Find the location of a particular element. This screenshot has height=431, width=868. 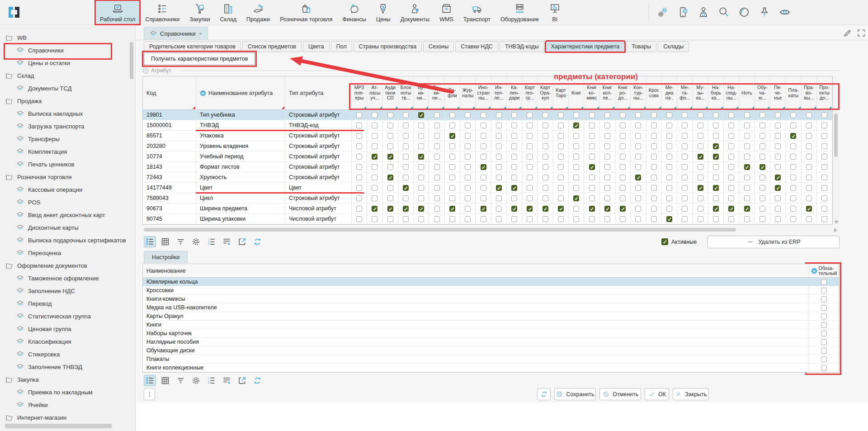

app-documents: Документы is located at coordinates (415, 13).